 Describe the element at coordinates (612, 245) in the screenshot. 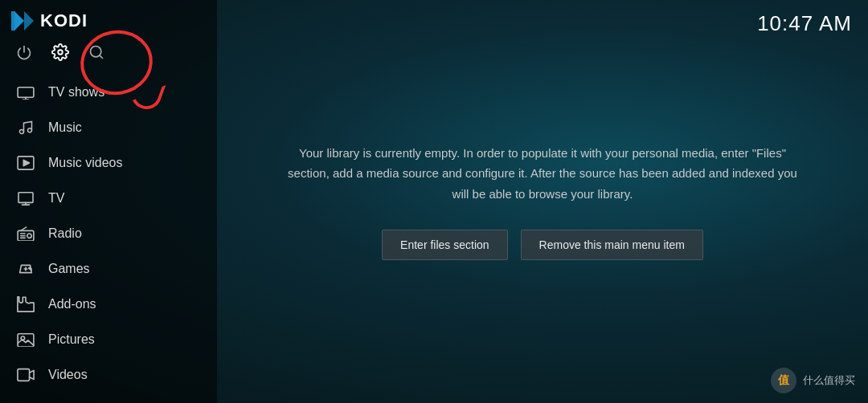

I see `remove-menu-item-button: Remove this main menu item` at that location.